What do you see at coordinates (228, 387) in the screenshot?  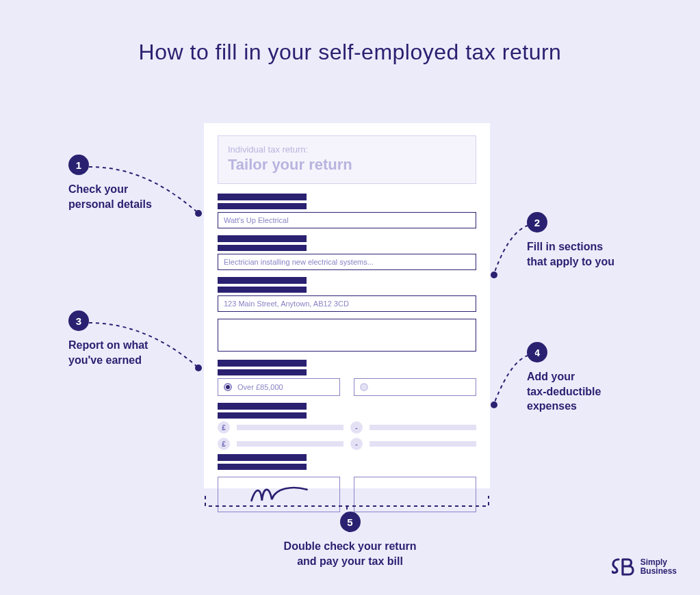 I see `radio-dot-filled-icon` at bounding box center [228, 387].